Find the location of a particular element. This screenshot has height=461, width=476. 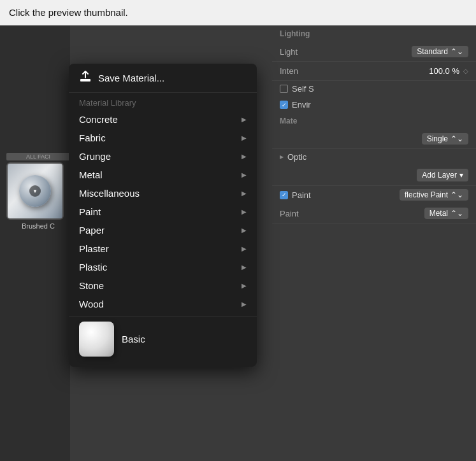

intensity-label: Inten is located at coordinates (354, 71).